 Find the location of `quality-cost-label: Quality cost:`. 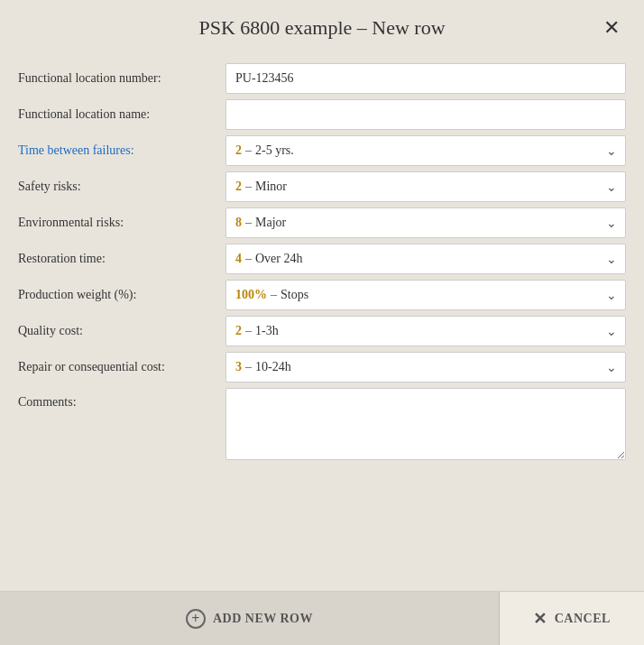

quality-cost-label: Quality cost: is located at coordinates (122, 331).